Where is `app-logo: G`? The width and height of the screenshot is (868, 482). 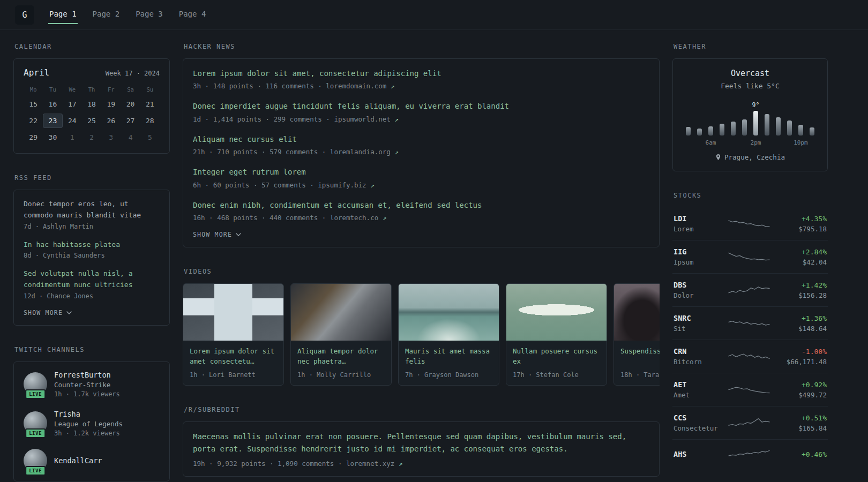
app-logo: G is located at coordinates (25, 15).